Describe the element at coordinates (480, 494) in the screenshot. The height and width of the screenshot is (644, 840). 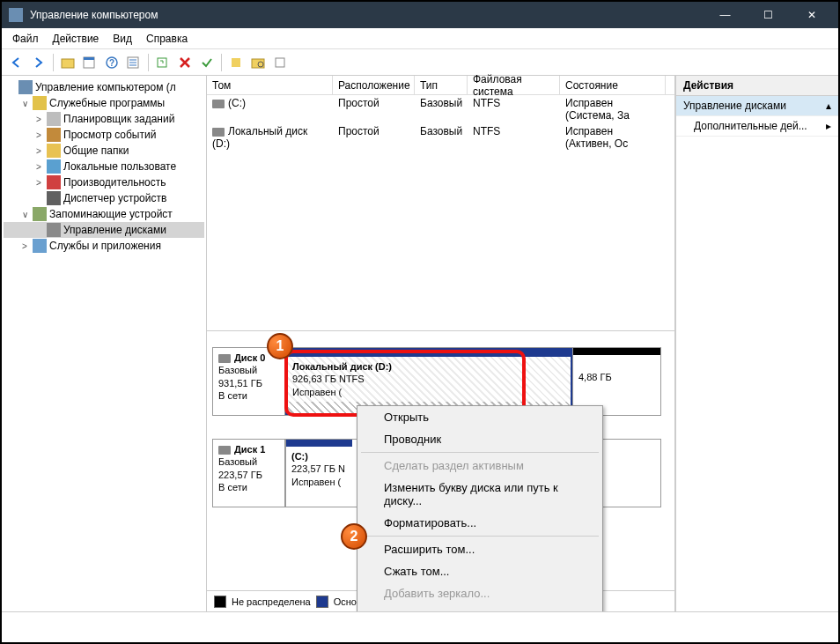
I see `context-menu-item: Изменить букву диска или путь к диску...` at that location.